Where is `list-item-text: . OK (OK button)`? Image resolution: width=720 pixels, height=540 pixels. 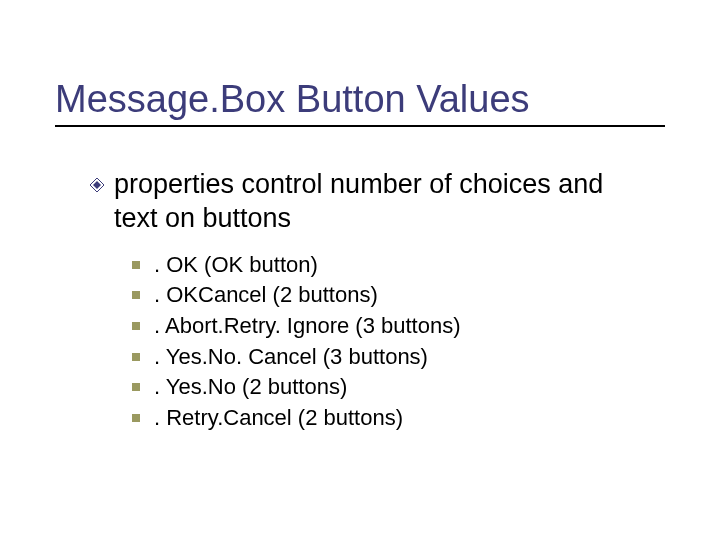
list-item-text: . OK (OK button) is located at coordinates (236, 265).